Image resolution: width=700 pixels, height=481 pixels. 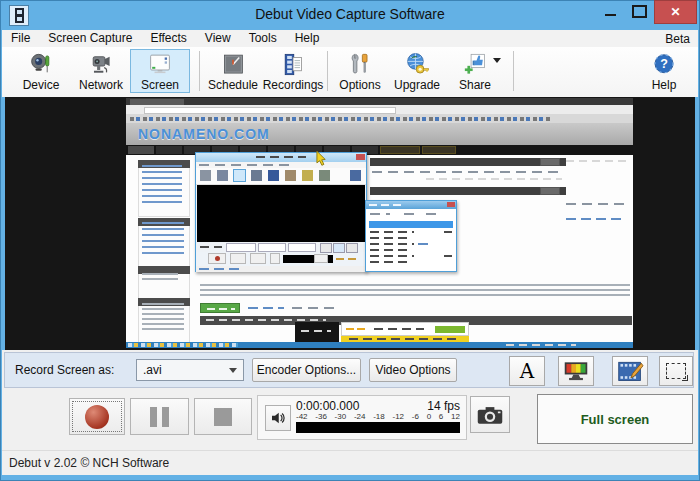 What do you see at coordinates (490, 415) in the screenshot?
I see `camera-icon` at bounding box center [490, 415].